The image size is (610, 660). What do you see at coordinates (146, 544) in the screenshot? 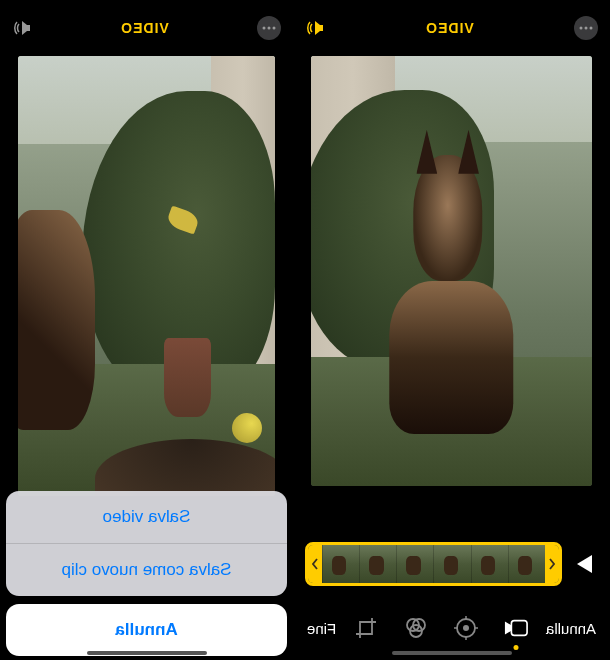
I see `action-sheet-options: Salva video Salva come nuovo clip` at bounding box center [146, 544].